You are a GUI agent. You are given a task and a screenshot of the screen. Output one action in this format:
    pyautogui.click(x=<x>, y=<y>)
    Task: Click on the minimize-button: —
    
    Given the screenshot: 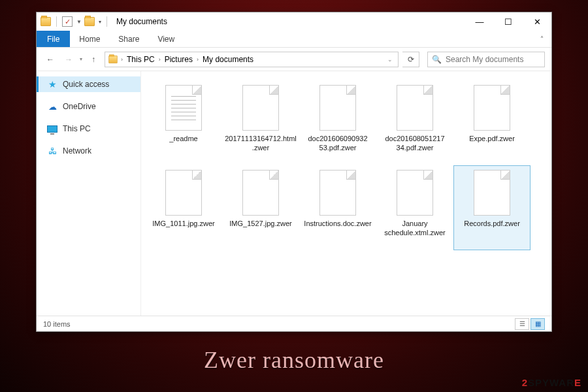 What is the action you would take?
    pyautogui.click(x=480, y=22)
    